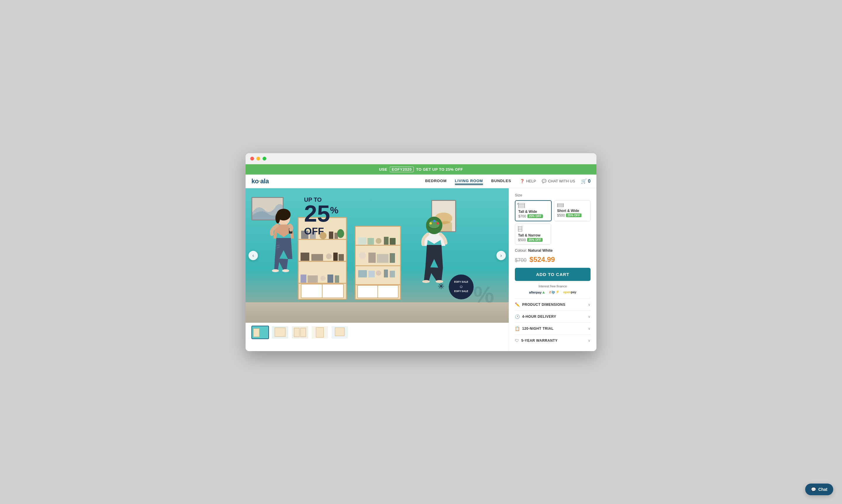 This screenshot has height=504, width=842. Describe the element at coordinates (553, 340) in the screenshot. I see `accordion-5-year-warranty: 🛡 5-YEAR WARRANTY ∨` at that location.